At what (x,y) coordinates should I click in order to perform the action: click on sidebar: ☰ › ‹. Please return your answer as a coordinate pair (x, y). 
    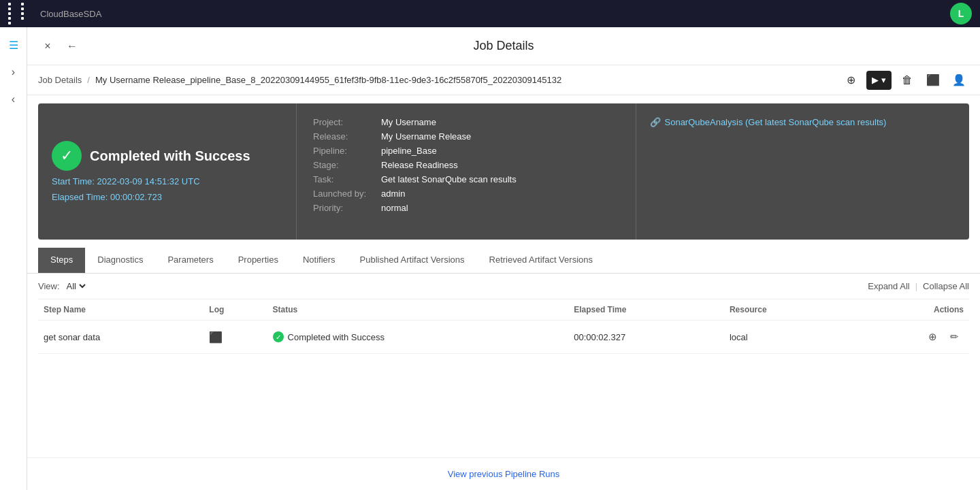
    Looking at the image, I should click on (14, 259).